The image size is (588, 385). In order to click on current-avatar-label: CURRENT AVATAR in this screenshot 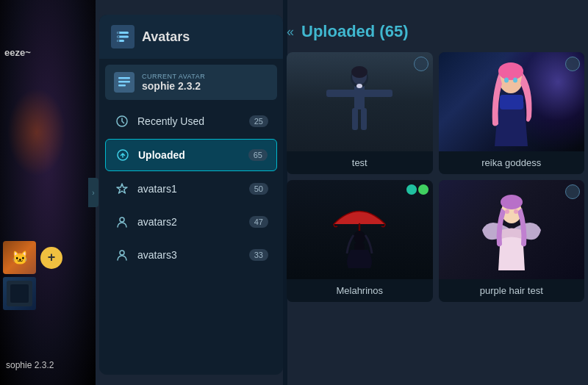, I will do `click(205, 76)`.